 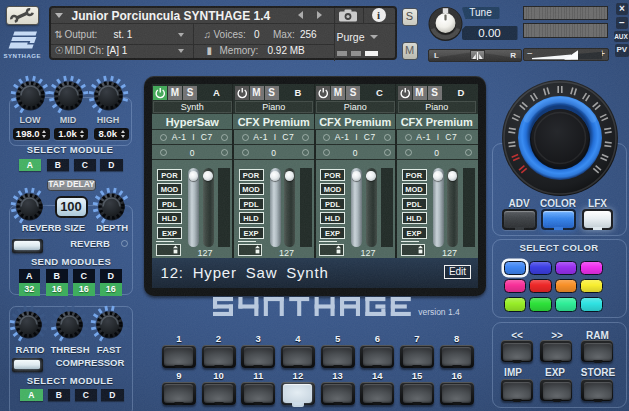 What do you see at coordinates (439, 312) in the screenshot?
I see `svg-text: version 1.4` at bounding box center [439, 312].